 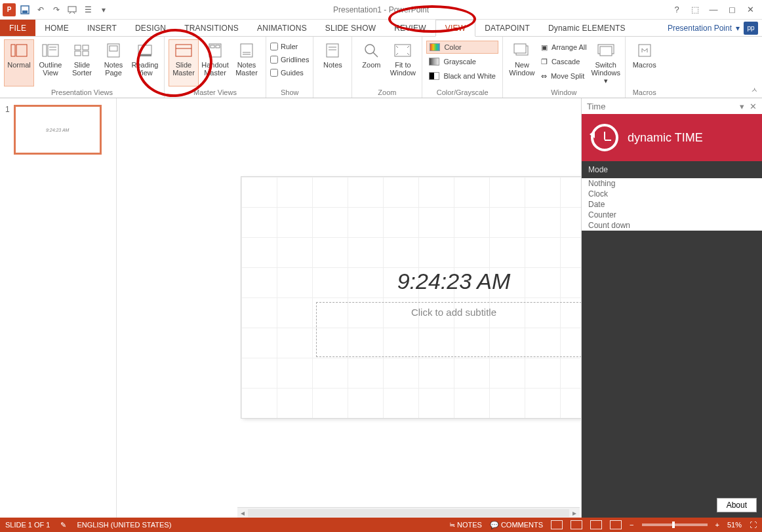 What do you see at coordinates (677, 10) in the screenshot?
I see `help-icon: ?` at bounding box center [677, 10].